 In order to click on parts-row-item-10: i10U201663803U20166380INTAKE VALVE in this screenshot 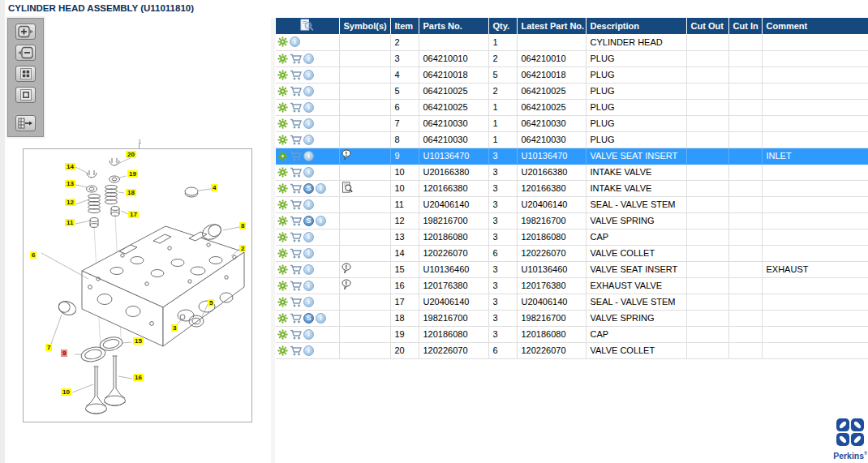, I will do `click(572, 172)`.